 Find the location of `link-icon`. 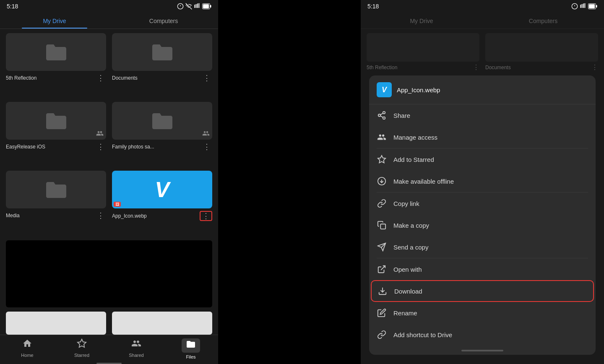

link-icon is located at coordinates (382, 203).